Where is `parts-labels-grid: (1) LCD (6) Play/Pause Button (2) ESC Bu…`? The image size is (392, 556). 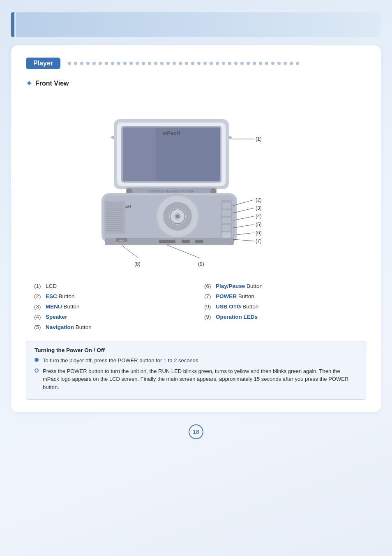
parts-labels-grid: (1) LCD (6) Play/Pause Button (2) ESC Bu… is located at coordinates (196, 307).